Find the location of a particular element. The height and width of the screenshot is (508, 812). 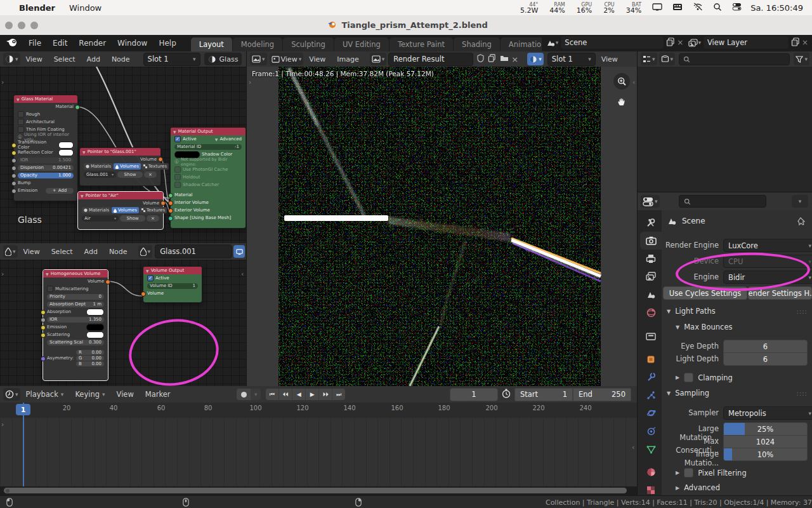

ior-field: IOR1.350 is located at coordinates (75, 320).